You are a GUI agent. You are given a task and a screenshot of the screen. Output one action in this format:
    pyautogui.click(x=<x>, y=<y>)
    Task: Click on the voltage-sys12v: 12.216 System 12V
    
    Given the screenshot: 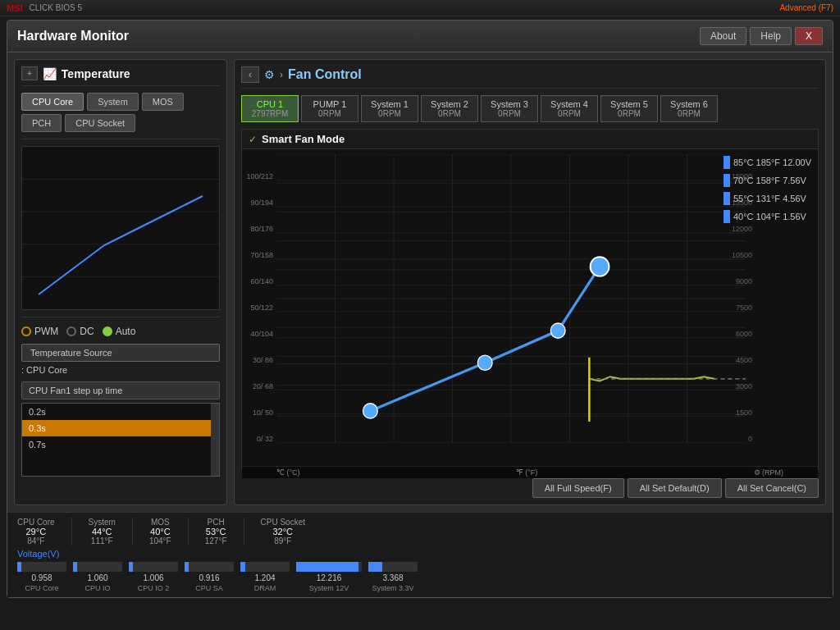 What is the action you would take?
    pyautogui.click(x=329, y=578)
    